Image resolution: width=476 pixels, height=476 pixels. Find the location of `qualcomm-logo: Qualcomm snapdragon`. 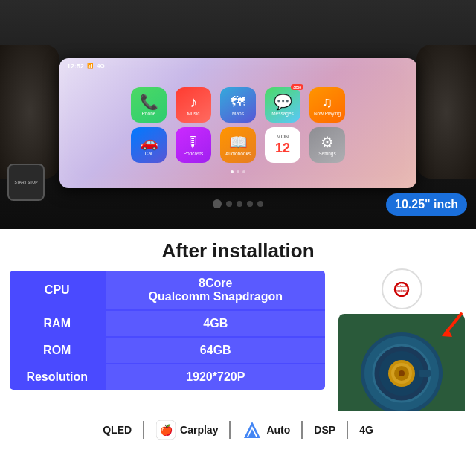

qualcomm-logo: Qualcomm snapdragon is located at coordinates (402, 289).